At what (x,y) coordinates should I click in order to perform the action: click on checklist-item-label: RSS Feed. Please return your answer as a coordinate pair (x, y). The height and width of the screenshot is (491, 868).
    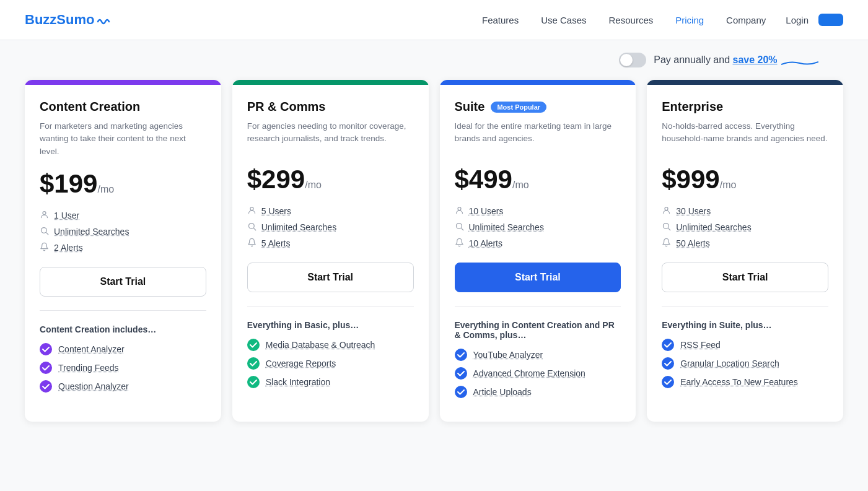
    Looking at the image, I should click on (700, 345).